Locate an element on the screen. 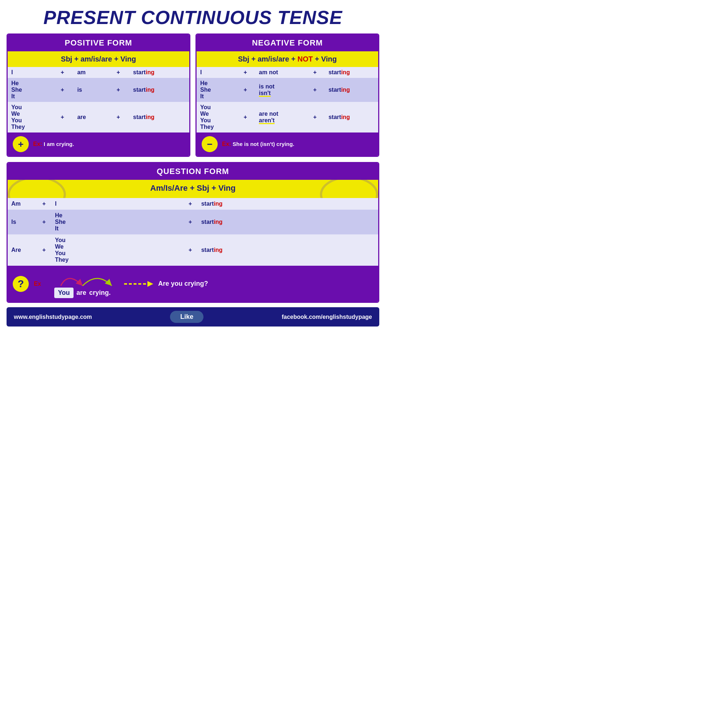 The image size is (728, 728). positive-form-box: POSITIVE FORM Sbj + am/is/are + Ving I +… is located at coordinates (98, 95).